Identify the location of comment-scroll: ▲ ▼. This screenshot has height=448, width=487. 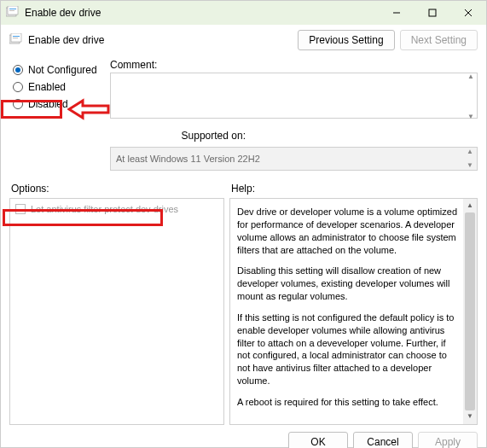
(471, 97).